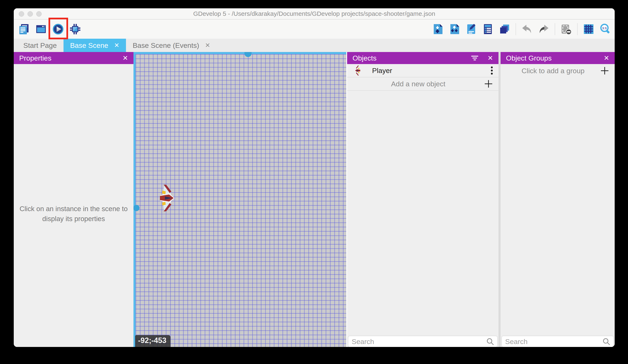  What do you see at coordinates (167, 198) in the screenshot?
I see `player-instance` at bounding box center [167, 198].